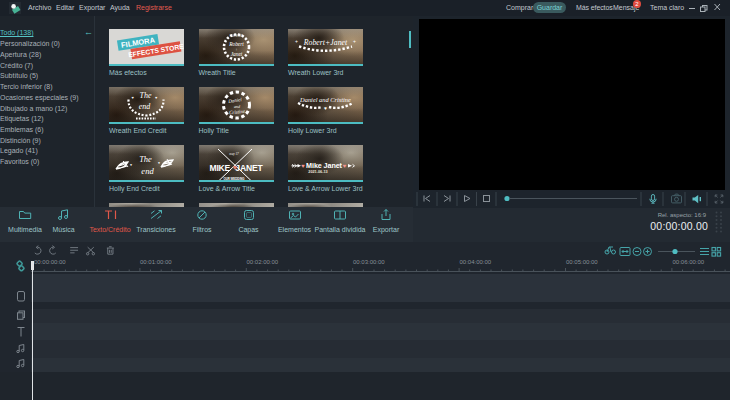 The image size is (730, 400). What do you see at coordinates (236, 54) in the screenshot?
I see `svg-text: Janet` at bounding box center [236, 54].